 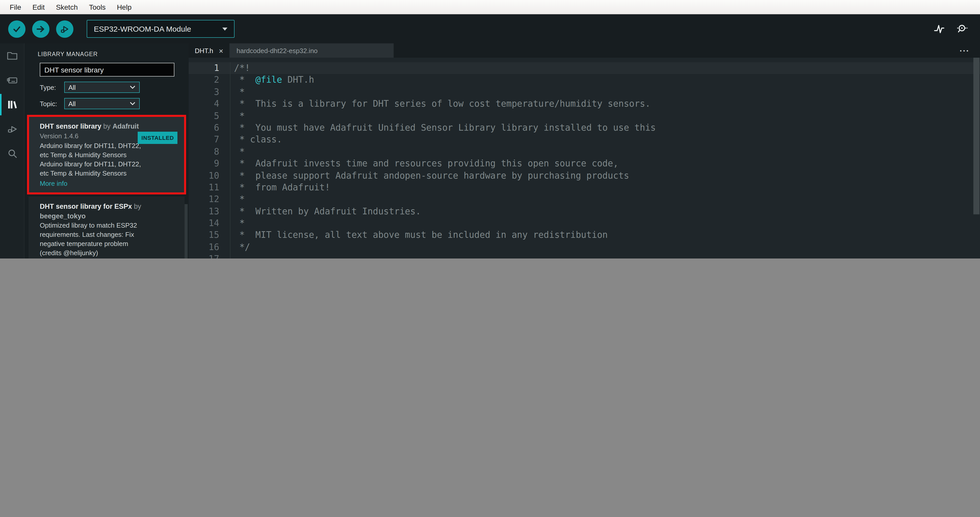 What do you see at coordinates (17, 29) in the screenshot?
I see `verify-check-icon` at bounding box center [17, 29].